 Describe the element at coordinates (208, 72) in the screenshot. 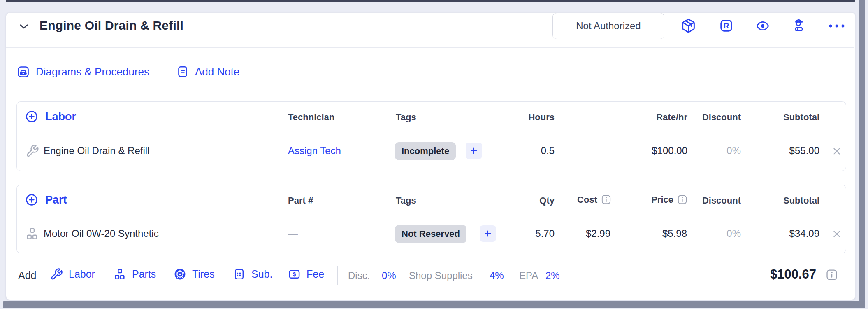

I see `add-note-link: Add Note` at that location.